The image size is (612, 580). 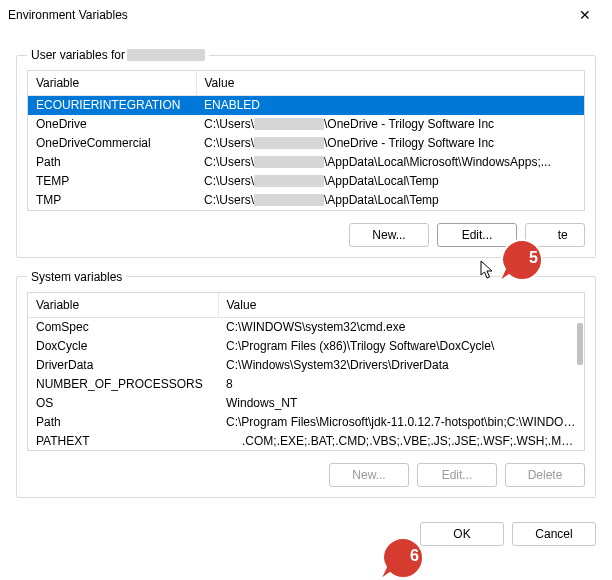 I want to click on cell-var: TMP, so click(x=112, y=200).